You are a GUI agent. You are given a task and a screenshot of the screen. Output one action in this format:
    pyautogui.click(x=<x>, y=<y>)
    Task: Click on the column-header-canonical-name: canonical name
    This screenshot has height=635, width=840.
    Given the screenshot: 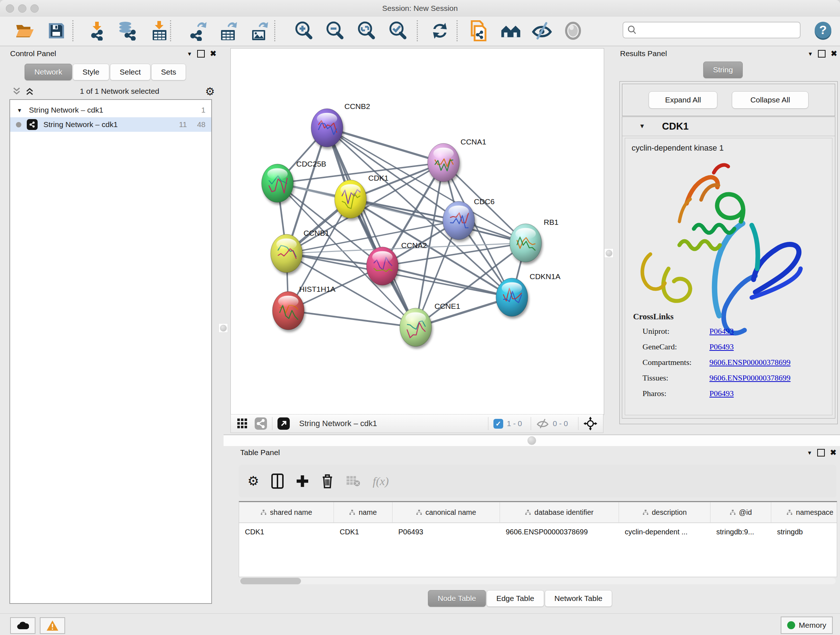 What is the action you would take?
    pyautogui.click(x=447, y=512)
    